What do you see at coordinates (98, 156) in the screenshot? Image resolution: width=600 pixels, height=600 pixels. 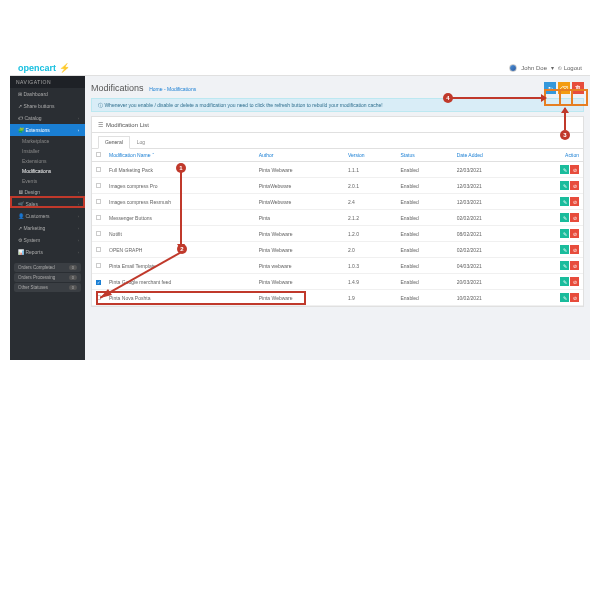 I see `col-check` at bounding box center [98, 156].